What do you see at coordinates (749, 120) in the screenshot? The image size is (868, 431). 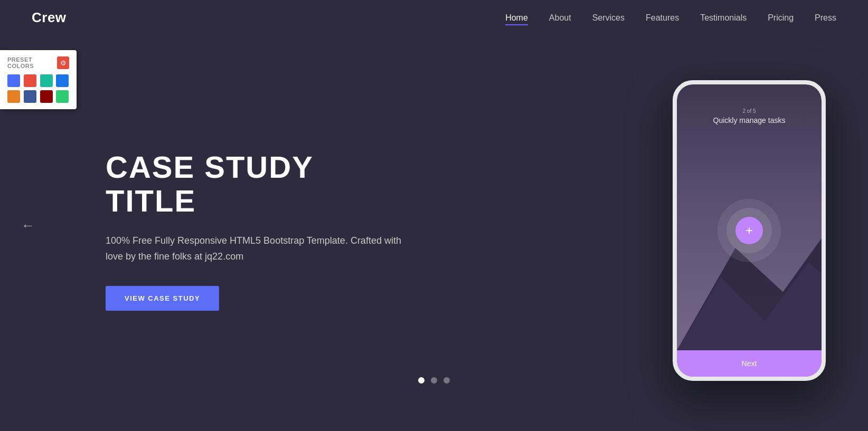 I see `phone-slide-title: Quickly manage tasks` at bounding box center [749, 120].